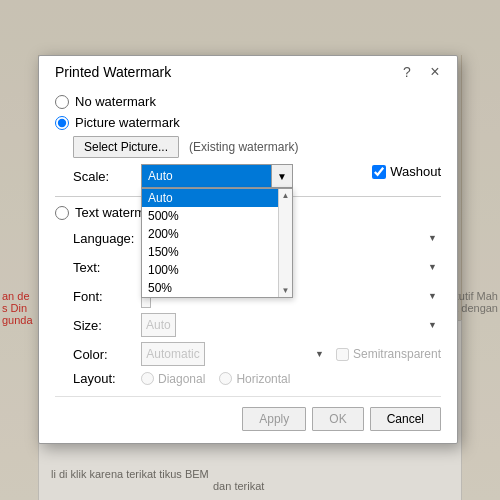  I want to click on size-label: Size:, so click(107, 326).